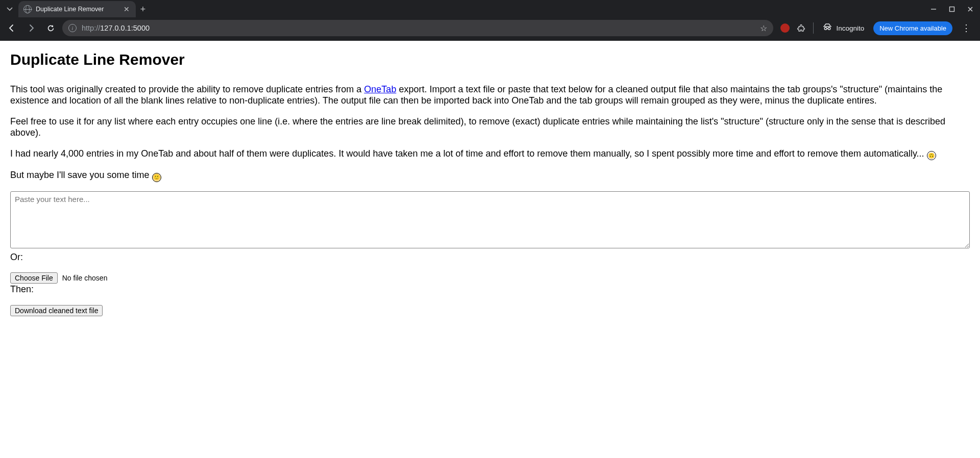 The width and height of the screenshot is (980, 458). I want to click on toolbar-right: Incognito New Chrome available ⋮, so click(877, 29).